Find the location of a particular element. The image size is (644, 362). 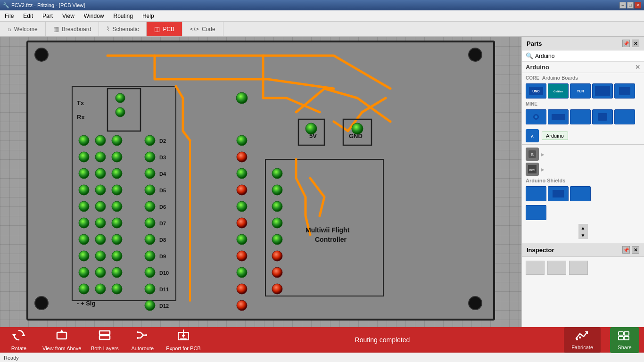

welcome-icon: ⌂ is located at coordinates (9, 29).